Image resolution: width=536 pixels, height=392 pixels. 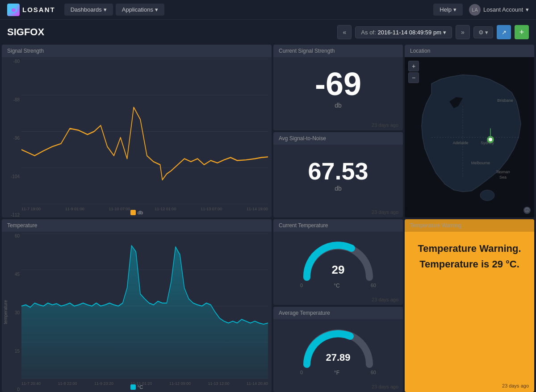 What do you see at coordinates (338, 138) in the screenshot?
I see `avg-snr-header: Avg Signal-to-Noise` at bounding box center [338, 138].